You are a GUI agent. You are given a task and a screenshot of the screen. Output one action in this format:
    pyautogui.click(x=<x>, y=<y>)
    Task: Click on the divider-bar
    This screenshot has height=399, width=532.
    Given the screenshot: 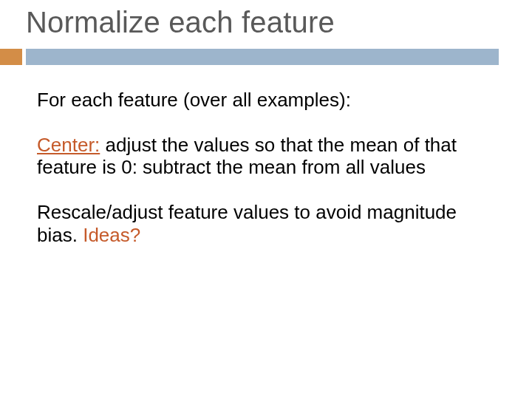 What is the action you would take?
    pyautogui.click(x=266, y=57)
    